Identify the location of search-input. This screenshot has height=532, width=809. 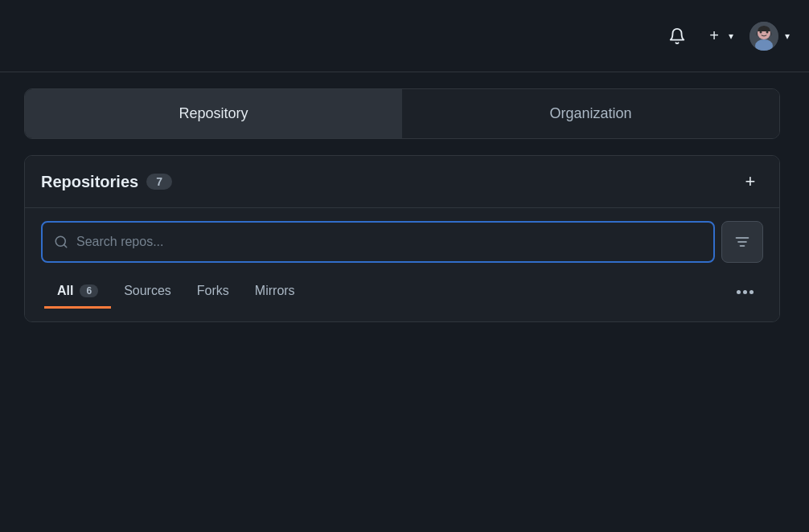
(389, 242).